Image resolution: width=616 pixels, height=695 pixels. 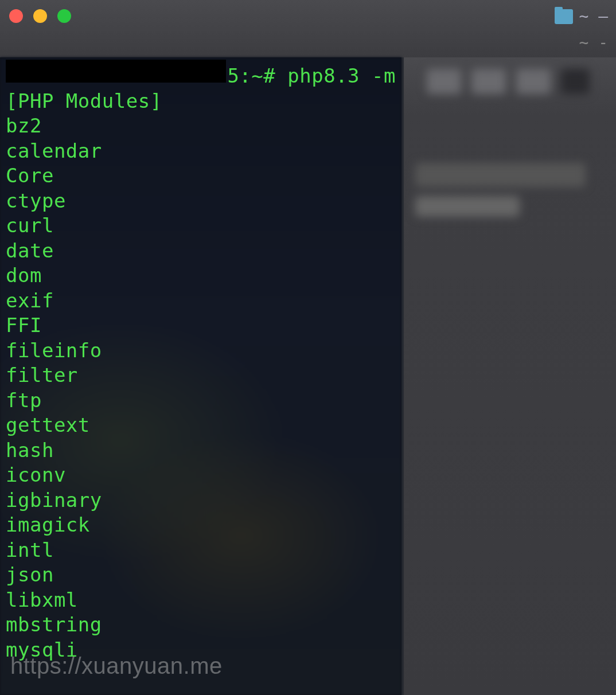 What do you see at coordinates (201, 575) in the screenshot?
I see `module-line: json` at bounding box center [201, 575].